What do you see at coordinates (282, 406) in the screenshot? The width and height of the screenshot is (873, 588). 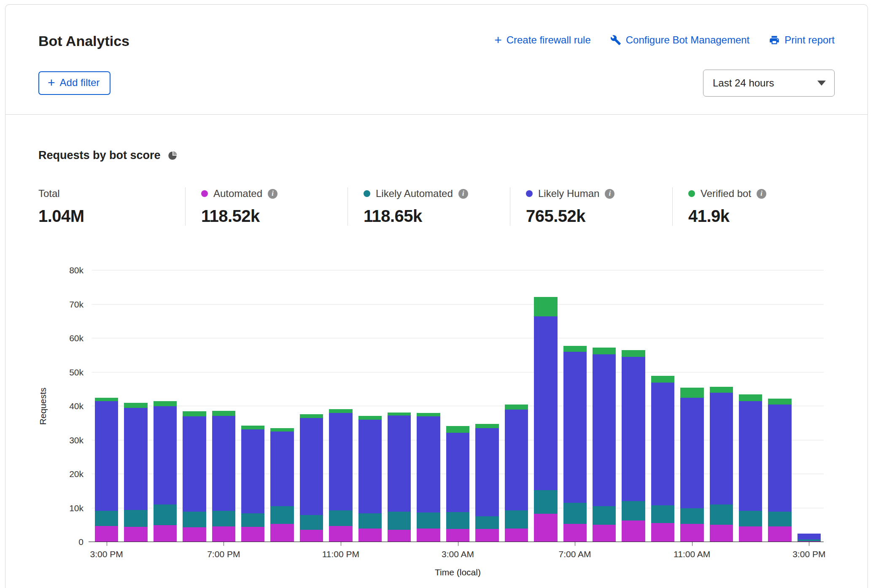 I see `chart-bar-900pm` at bounding box center [282, 406].